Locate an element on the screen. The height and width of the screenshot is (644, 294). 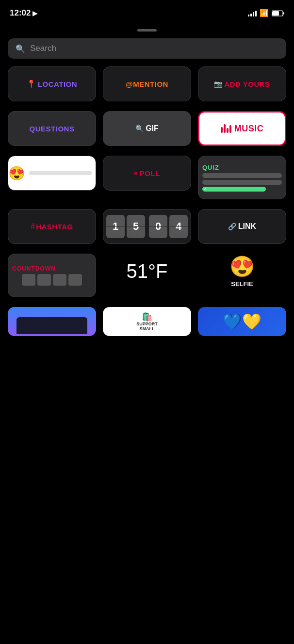
sticker-grid-row5: COUNTDOWN 51°F 😍 SELFIE is located at coordinates (147, 275).